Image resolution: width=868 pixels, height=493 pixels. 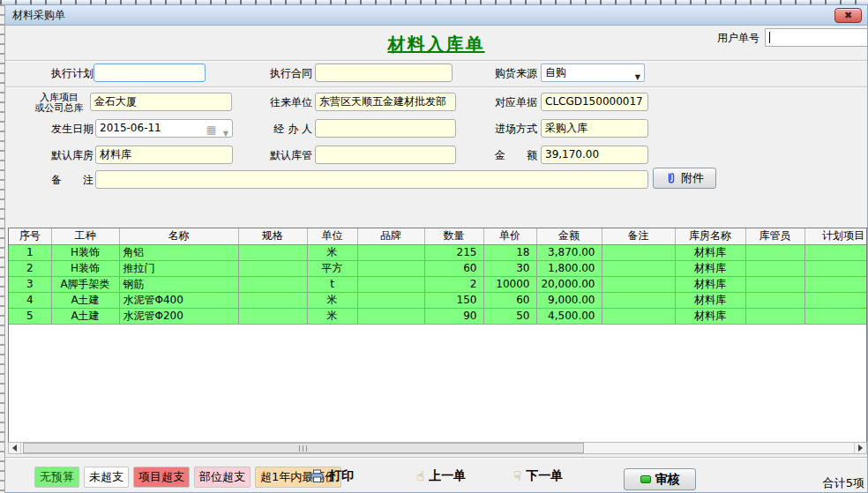 I want to click on ref-doc-input: CLCGD150000017, so click(x=595, y=102).